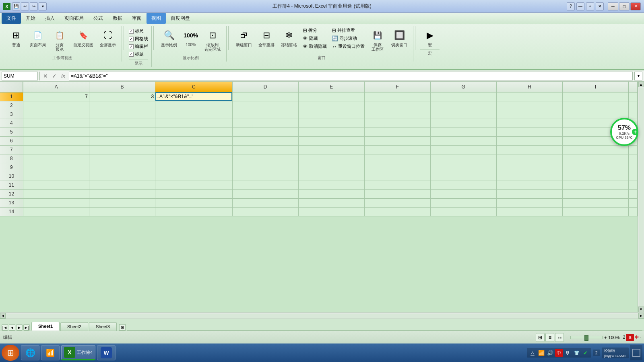  I want to click on taskbar-ie-btn: 🌐, so click(30, 353).